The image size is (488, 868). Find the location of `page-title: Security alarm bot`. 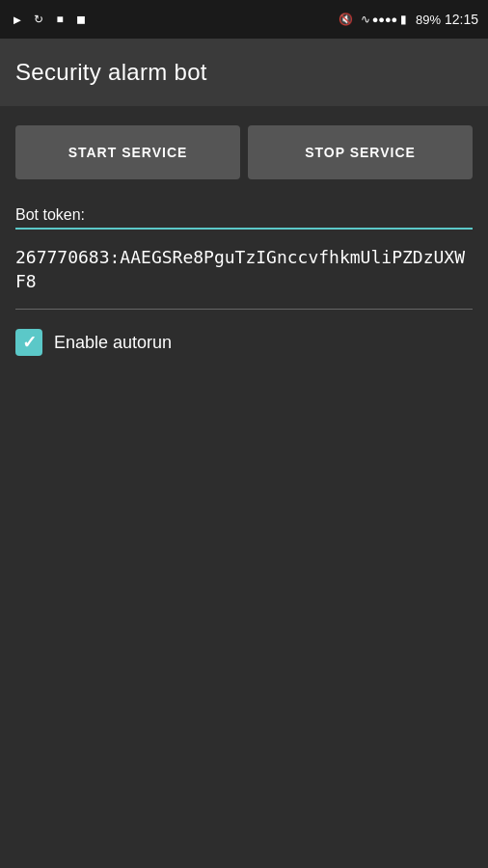

page-title: Security alarm bot is located at coordinates (112, 72).